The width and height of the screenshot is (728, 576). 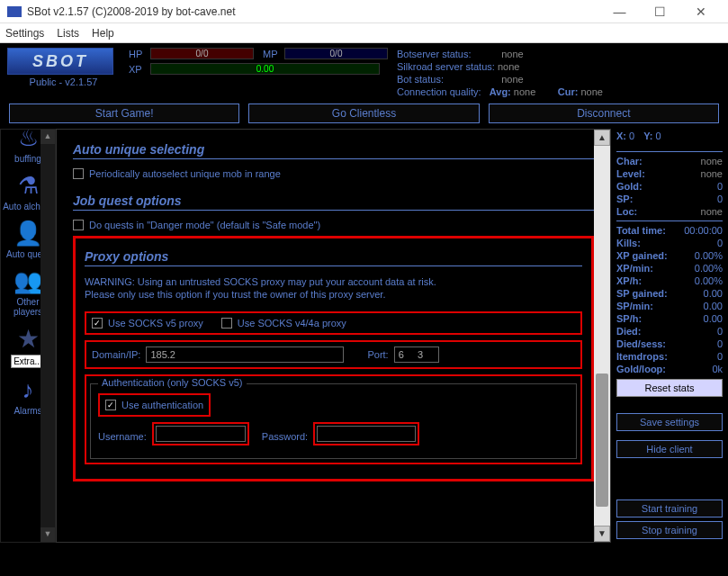 I want to click on password-label: Password:, so click(x=284, y=436).